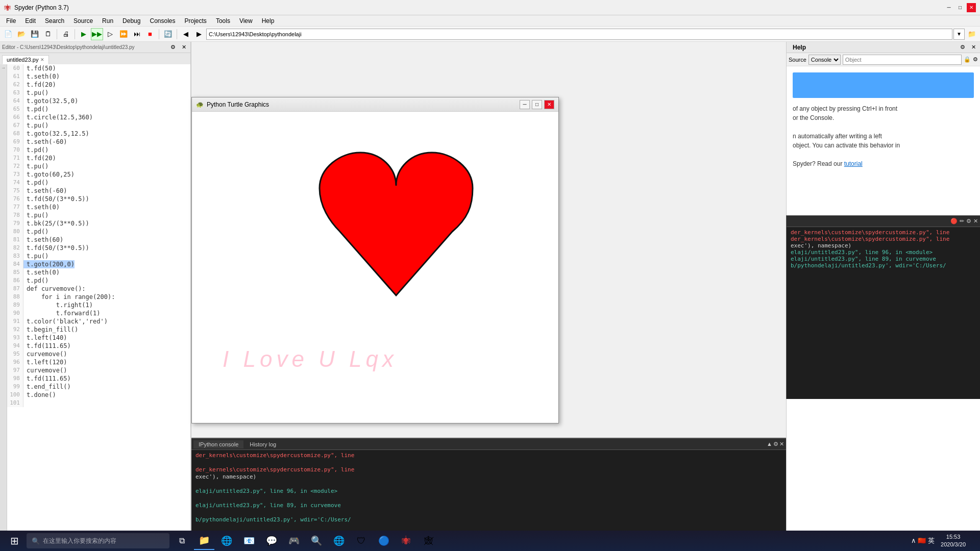  I want to click on line-number: 83, so click(15, 256).